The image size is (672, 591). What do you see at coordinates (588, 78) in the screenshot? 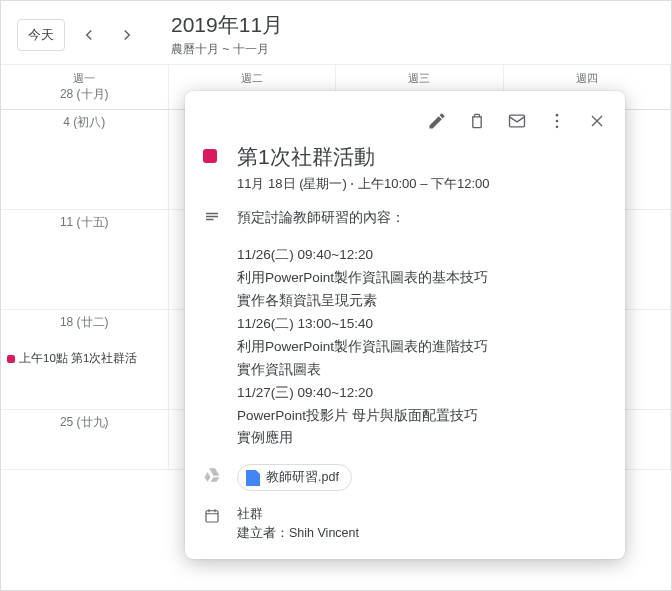
I see `weekday-label: 週四` at bounding box center [588, 78].